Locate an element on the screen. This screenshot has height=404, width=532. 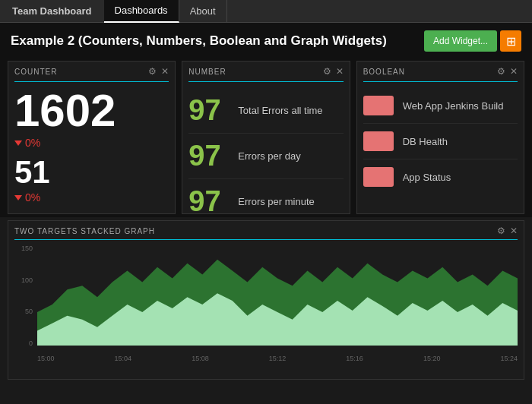
number-widget-controls: ⚙ ✕ is located at coordinates (333, 71).